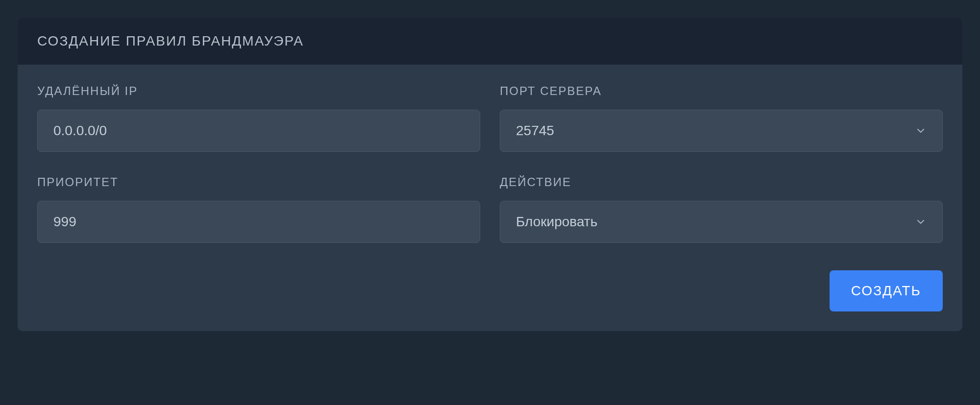 This screenshot has width=980, height=405. What do you see at coordinates (557, 222) in the screenshot?
I see `action-value: Блокировать` at bounding box center [557, 222].